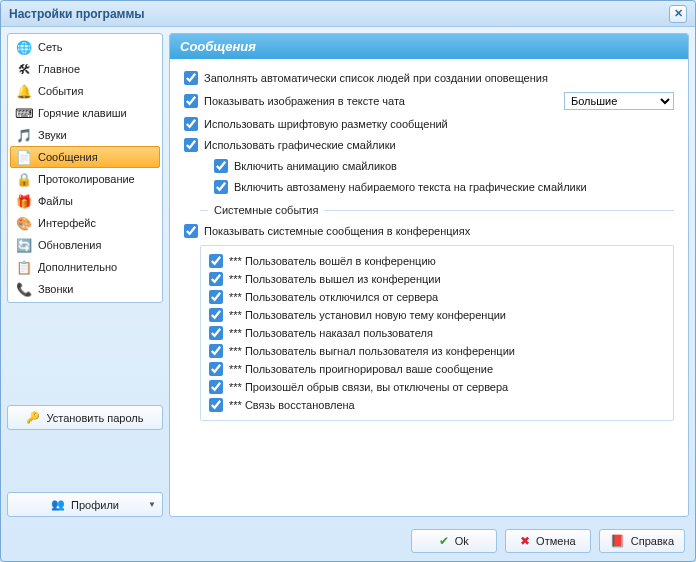 This screenshot has height=562, width=696. Describe the element at coordinates (67, 223) in the screenshot. I see `sidebar-item-label: Интерфейс` at that location.